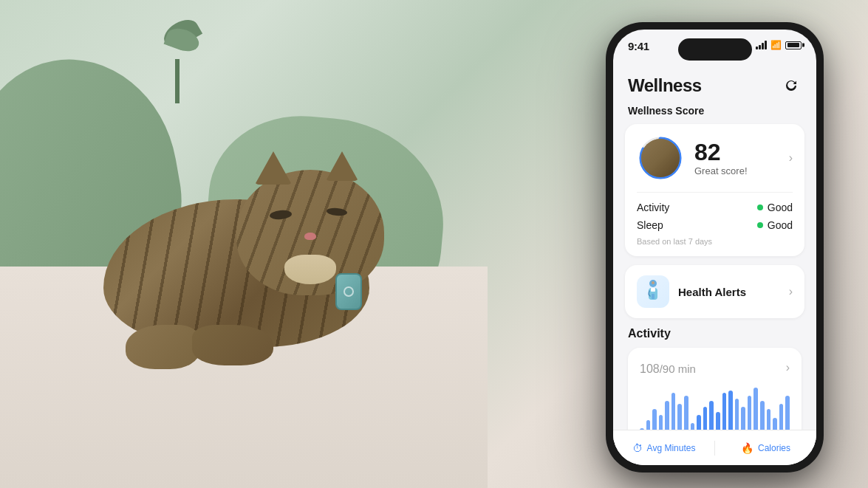 The image size is (868, 488). Describe the element at coordinates (650, 369) in the screenshot. I see `current-minutes: 108` at that location.